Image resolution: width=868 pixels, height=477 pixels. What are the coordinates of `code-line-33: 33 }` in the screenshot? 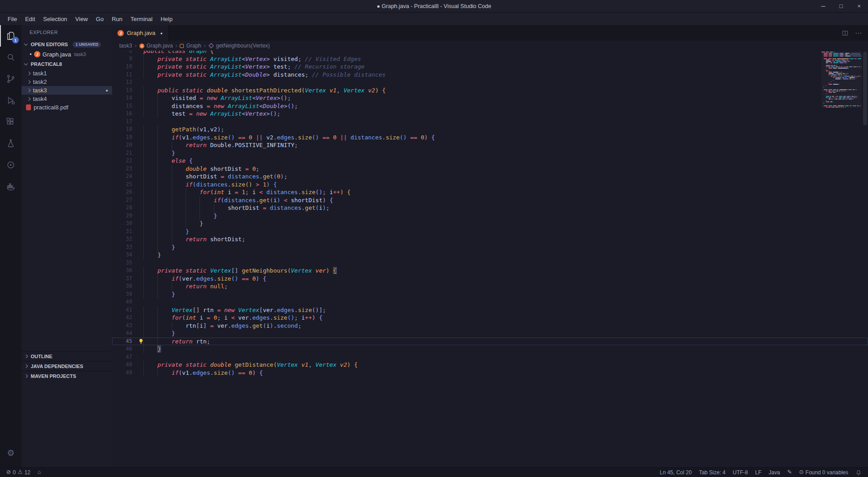 It's located at (490, 247).